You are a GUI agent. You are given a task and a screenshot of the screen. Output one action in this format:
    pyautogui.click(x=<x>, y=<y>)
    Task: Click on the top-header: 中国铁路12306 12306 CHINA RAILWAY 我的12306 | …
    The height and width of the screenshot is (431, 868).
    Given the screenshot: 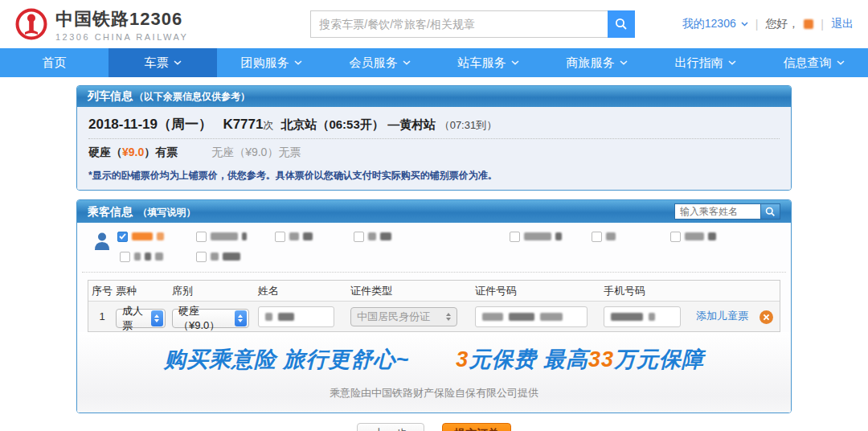 What is the action you would take?
    pyautogui.click(x=434, y=24)
    